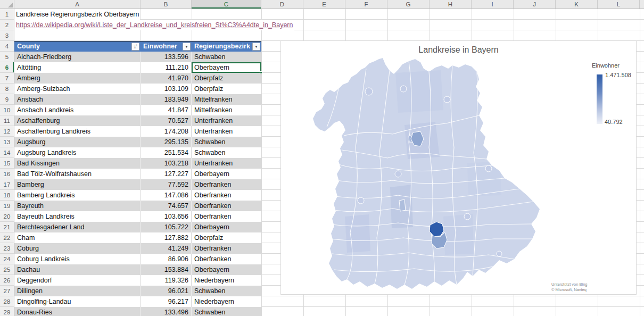  What do you see at coordinates (78, 270) in the screenshot?
I see `table-cell: Dachau` at bounding box center [78, 270].